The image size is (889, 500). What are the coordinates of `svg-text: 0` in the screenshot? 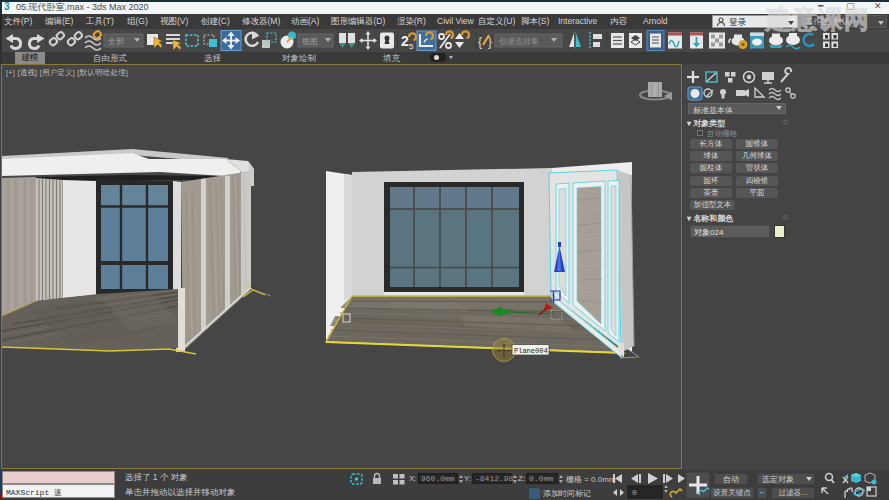 It's located at (634, 492).